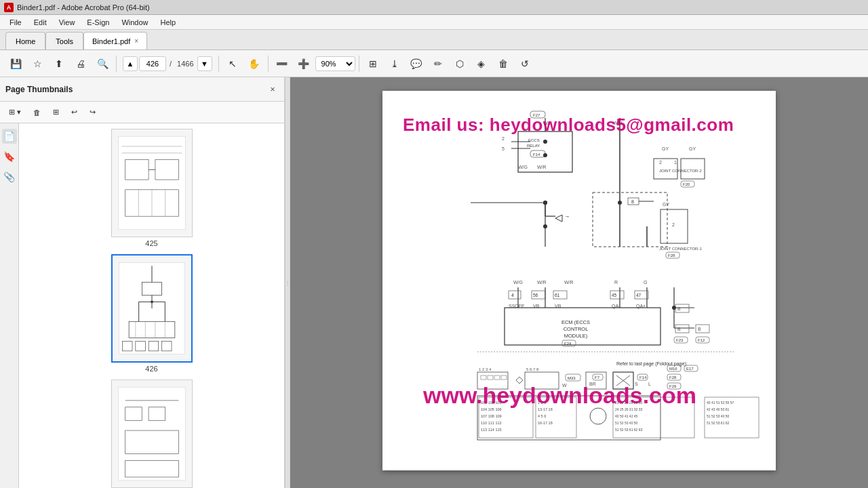 The height and width of the screenshot is (488, 868). Describe the element at coordinates (438, 64) in the screenshot. I see `draw-button: ✏` at that location.